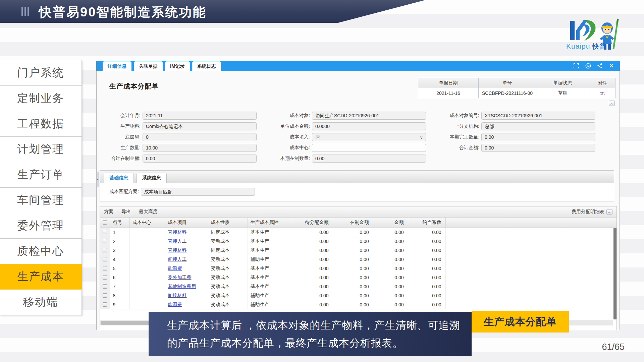 This screenshot has height=362, width=644. Describe the element at coordinates (200, 137) in the screenshot. I see `field-input: 0` at that location.